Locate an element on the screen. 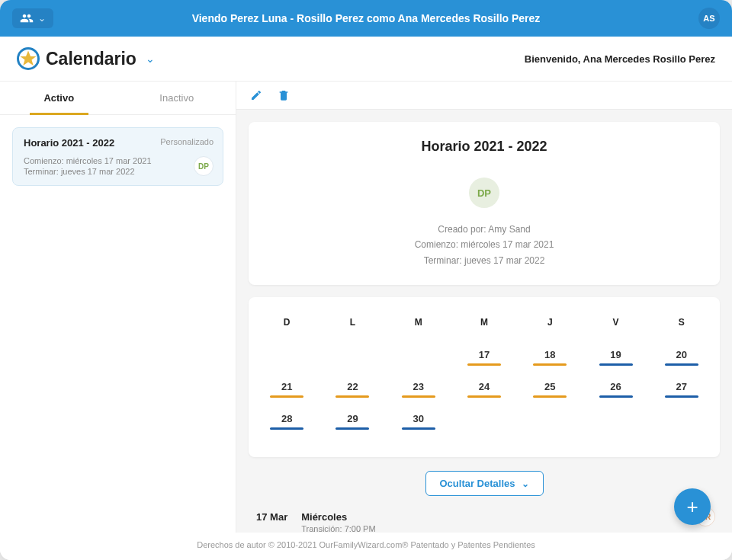 Image resolution: width=732 pixels, height=560 pixels. calendar-day: 20 is located at coordinates (682, 357).